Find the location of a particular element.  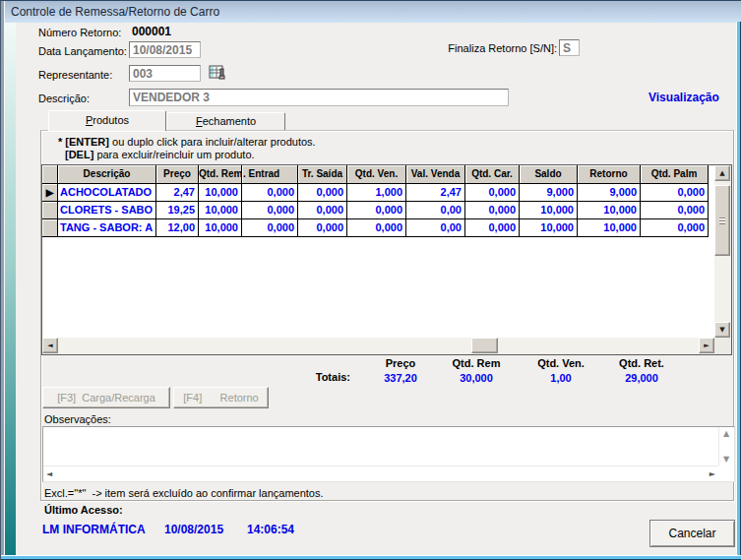

finaliza-retorno-value: S is located at coordinates (567, 48).